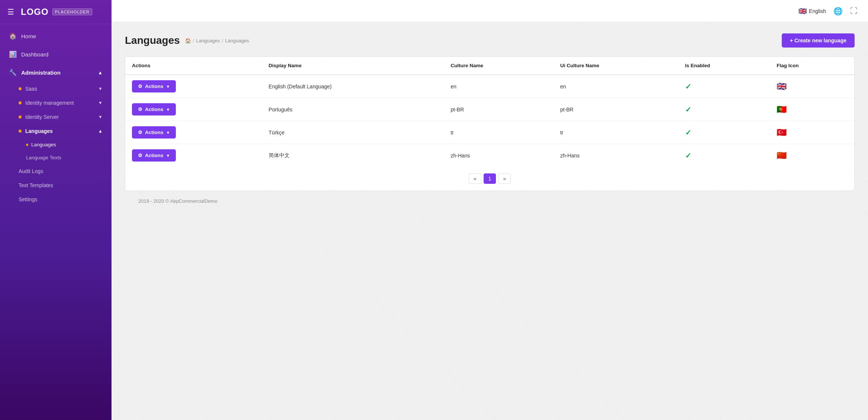 The height and width of the screenshot is (420, 868). I want to click on sidebar-item-languages: Languages ▲, so click(56, 131).